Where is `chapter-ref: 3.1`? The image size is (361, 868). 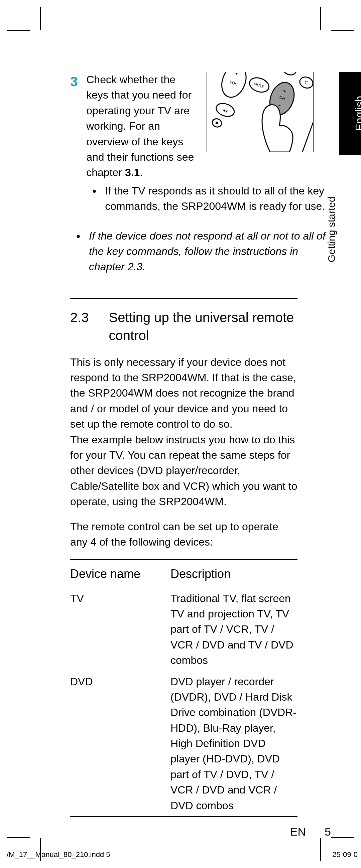
chapter-ref: 3.1 is located at coordinates (132, 173).